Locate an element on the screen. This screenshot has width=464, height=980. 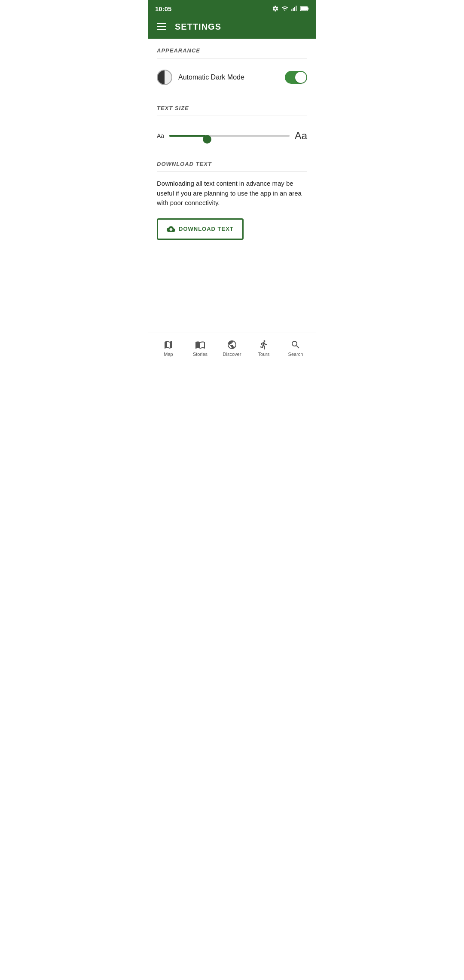
status-time: 10:05 is located at coordinates (163, 9).